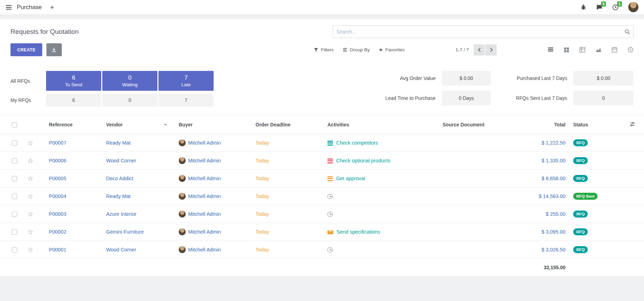 The height and width of the screenshot is (301, 644). I want to click on apps-menu-button, so click(9, 7).